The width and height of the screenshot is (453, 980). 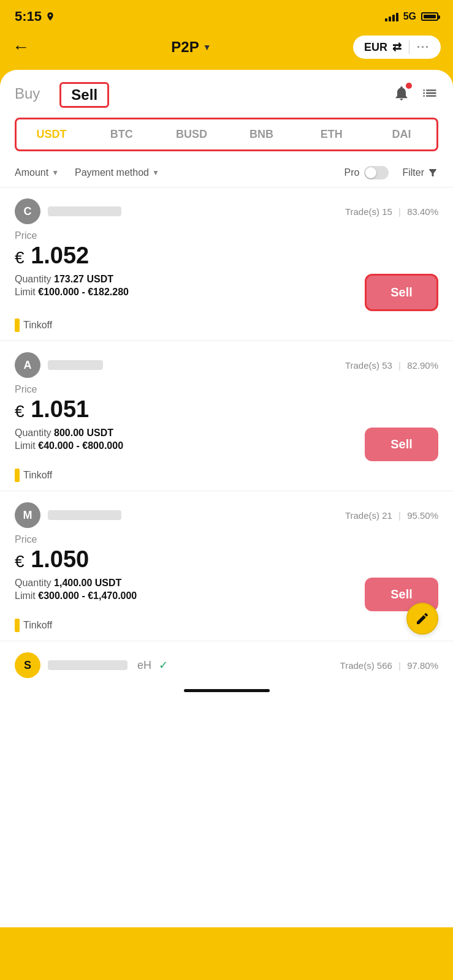 I want to click on listing-3-price-value: 1.050, so click(x=60, y=559).